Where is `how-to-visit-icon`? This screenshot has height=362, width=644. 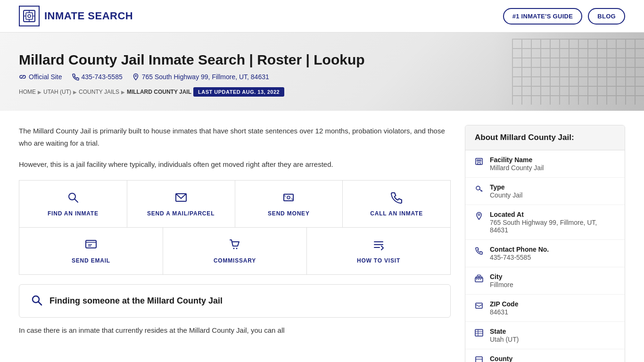
how-to-visit-icon is located at coordinates (379, 245).